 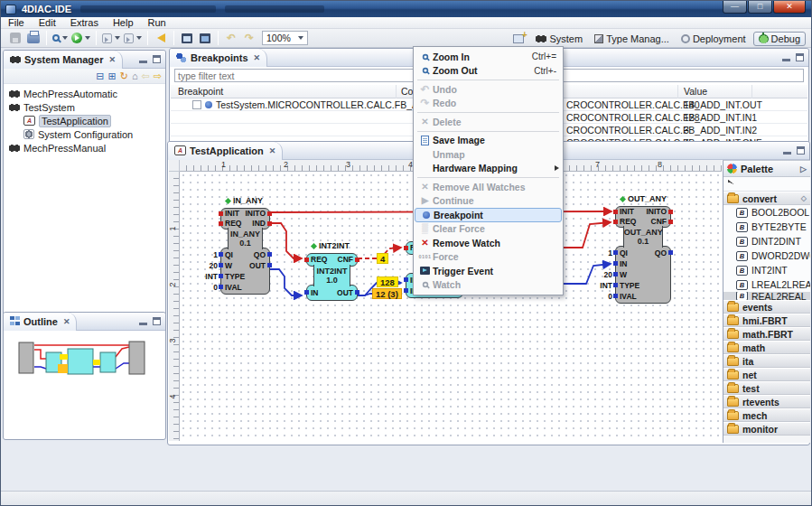 What do you see at coordinates (488, 155) in the screenshot?
I see `menu-item-unmap: Unmap` at bounding box center [488, 155].